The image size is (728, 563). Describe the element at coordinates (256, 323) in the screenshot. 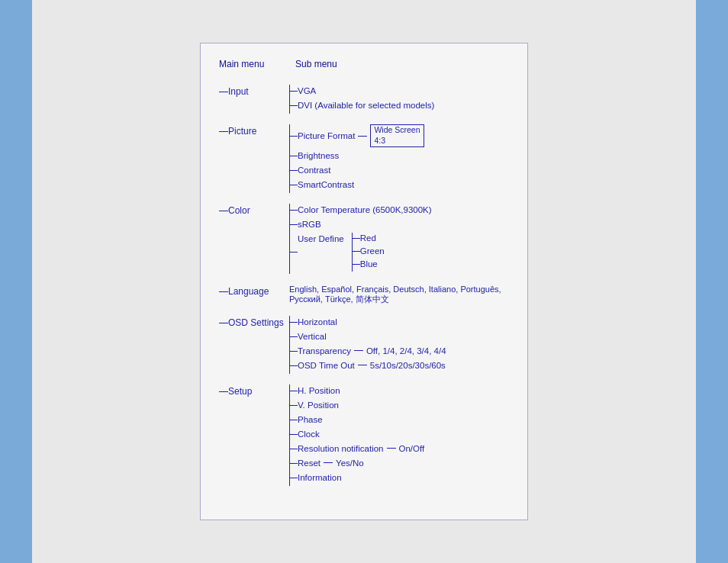

I see `osd-label: OSD Settings` at that location.